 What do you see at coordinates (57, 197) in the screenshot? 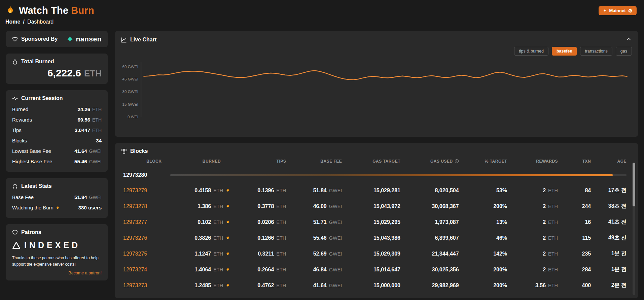
I see `stat-row: Base Fee 51.84GWEI` at bounding box center [57, 197].